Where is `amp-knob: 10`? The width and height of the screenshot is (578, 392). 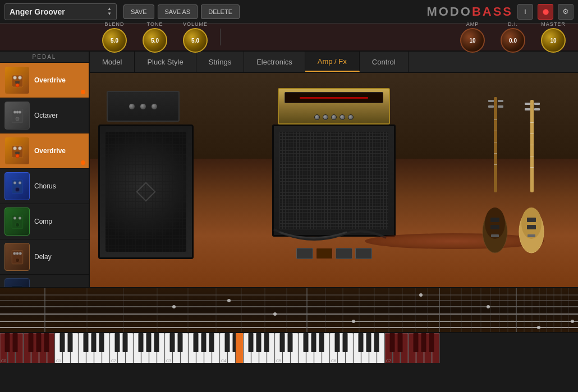
amp-knob: 10 is located at coordinates (473, 40).